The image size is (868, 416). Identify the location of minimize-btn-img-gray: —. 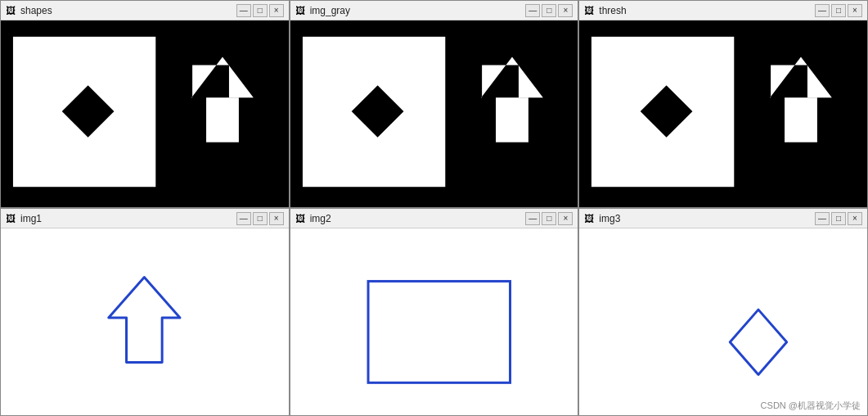
(533, 11).